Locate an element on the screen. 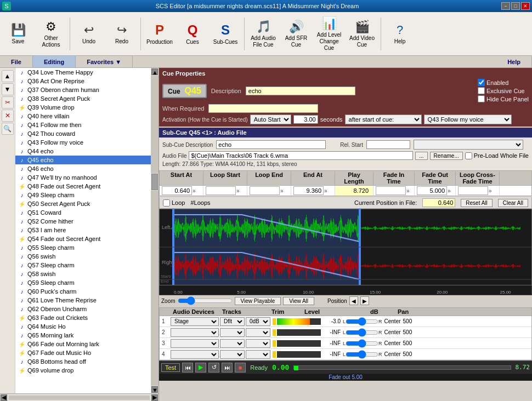 The width and height of the screenshot is (532, 401). list-item: ♪Q55 Sleep charm is located at coordinates (83, 248).